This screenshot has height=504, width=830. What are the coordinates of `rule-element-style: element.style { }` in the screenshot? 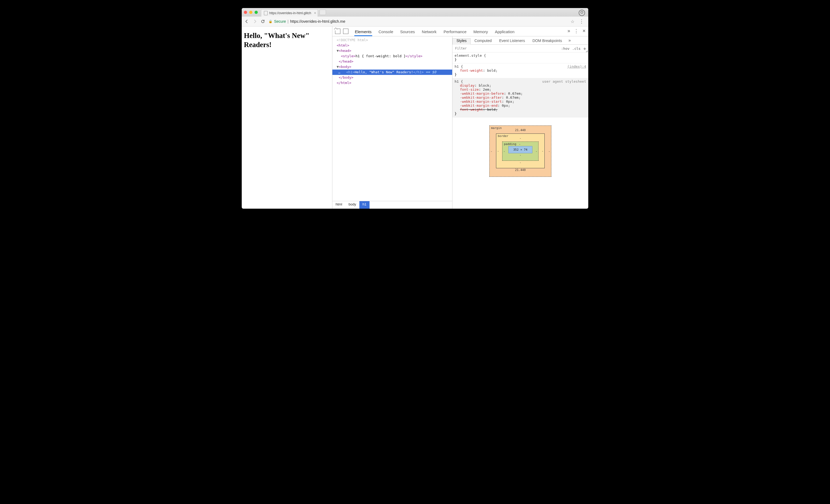 It's located at (520, 58).